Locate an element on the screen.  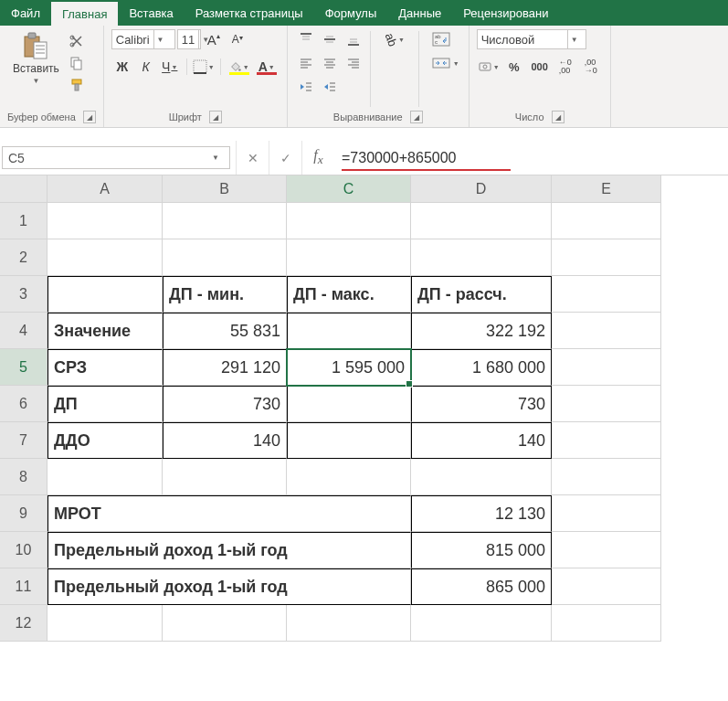
row-header-11: 11 is located at coordinates (24, 587).